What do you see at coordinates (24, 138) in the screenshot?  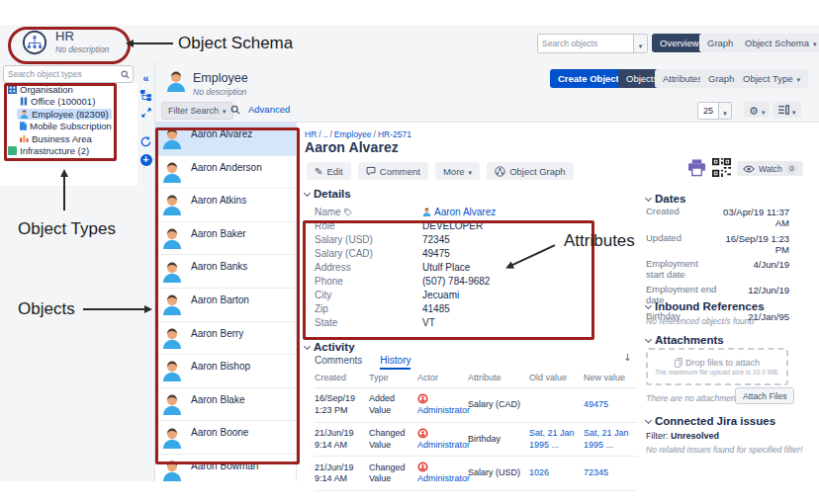 I see `business-area-icon` at bounding box center [24, 138].